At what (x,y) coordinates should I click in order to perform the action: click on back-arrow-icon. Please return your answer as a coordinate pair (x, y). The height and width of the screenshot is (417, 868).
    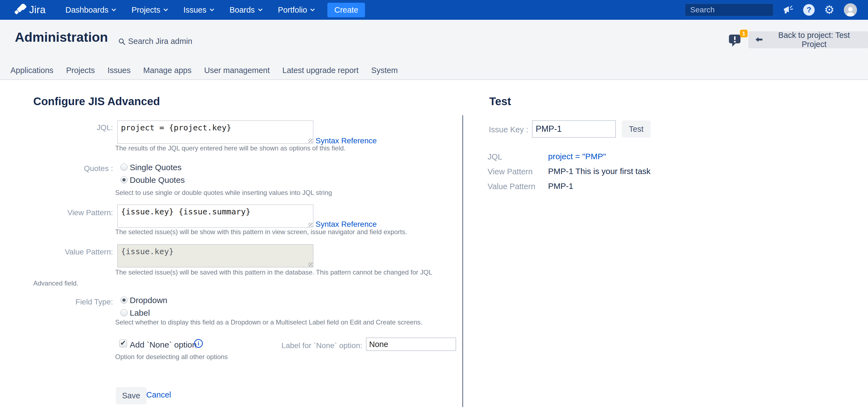
    Looking at the image, I should click on (759, 40).